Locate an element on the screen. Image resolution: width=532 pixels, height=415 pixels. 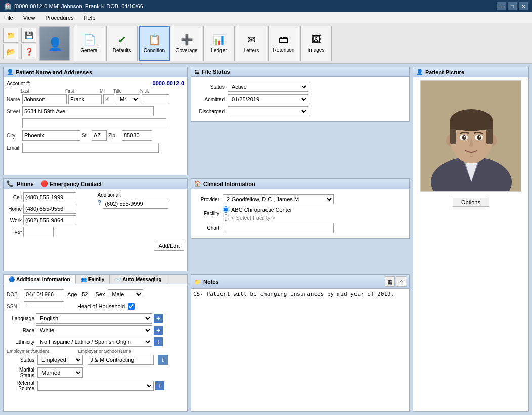
images-icon: 🖼 is located at coordinates (316, 39).